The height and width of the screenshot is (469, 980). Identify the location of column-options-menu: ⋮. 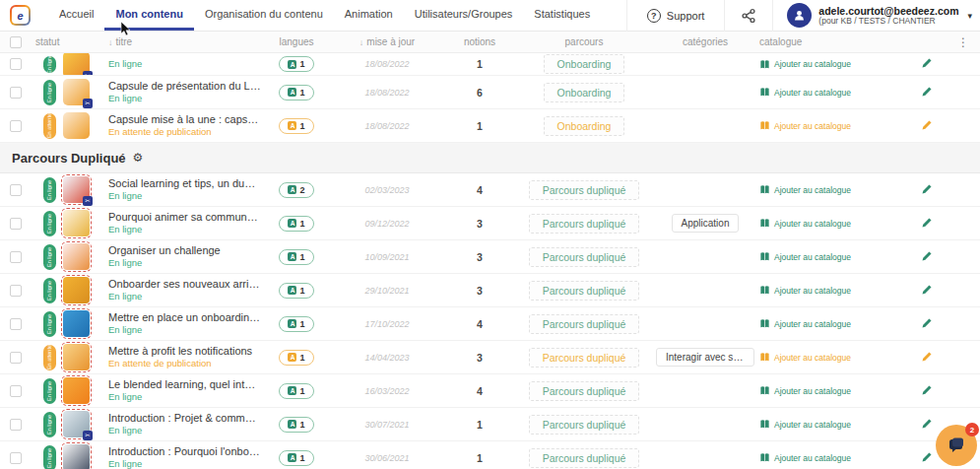
(963, 42).